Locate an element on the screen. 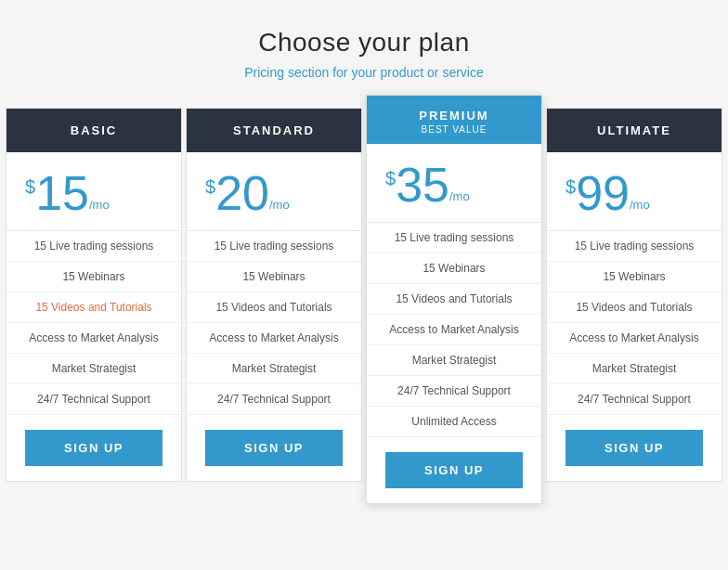 This screenshot has height=570, width=728. plan-features-standard: 15 Live trading sessions15 Webinars15 Vi… is located at coordinates (274, 323).